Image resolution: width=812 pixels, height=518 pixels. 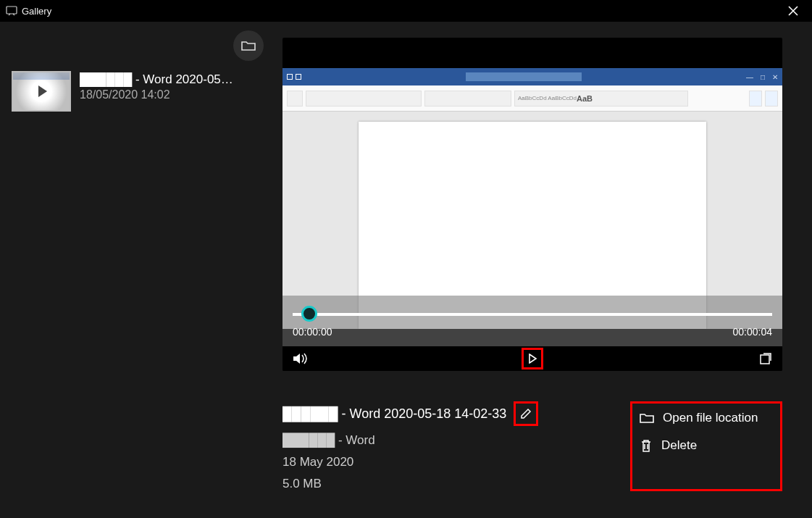 I want to click on thumbnail-title: ██████ - Word 2020-05…, so click(x=172, y=80).